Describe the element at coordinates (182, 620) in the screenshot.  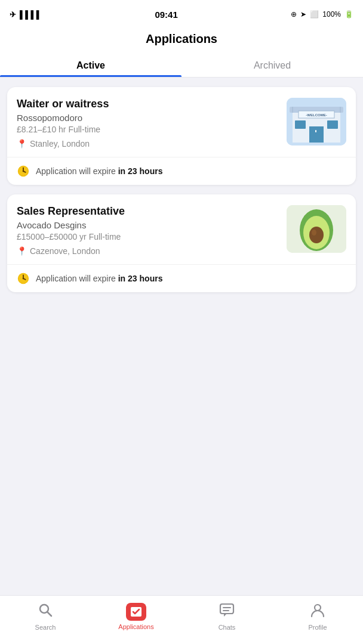
I see `bottom-nav: Search Applications Chats` at that location.